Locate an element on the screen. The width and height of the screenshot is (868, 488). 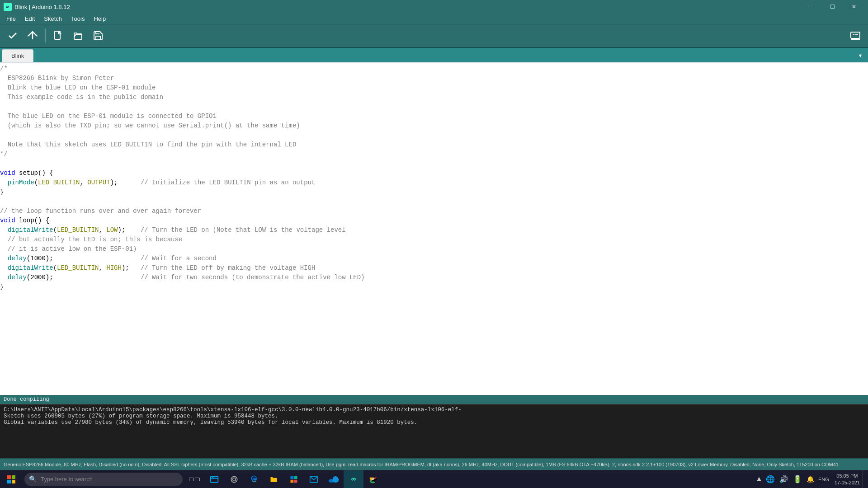
console-line-0: C:\Users\ANIT\AppData\Local\Arduino15\pa… is located at coordinates (434, 410).